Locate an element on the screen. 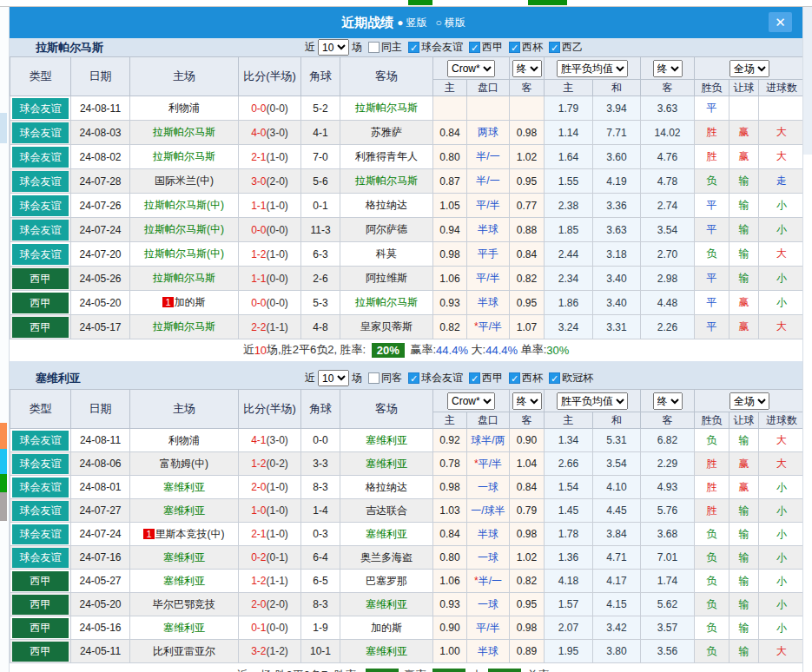  result-cell: 负 is located at coordinates (712, 629).